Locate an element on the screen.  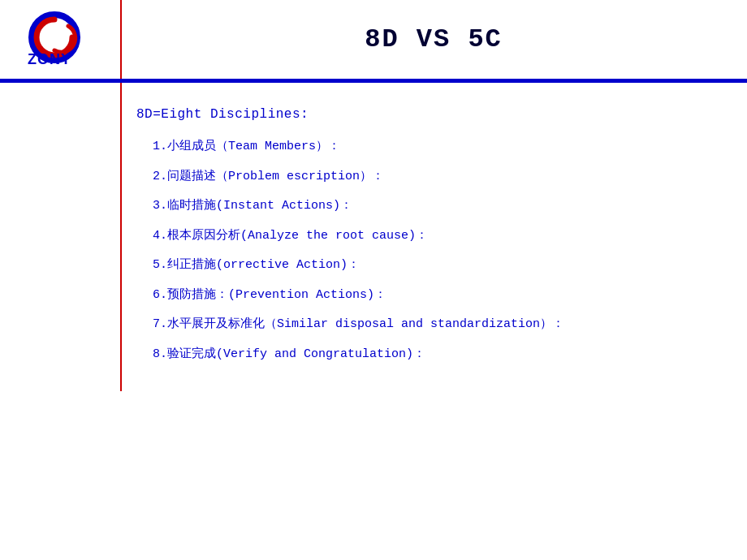
discipline-item-1: 1.小组成员（Team Members）： is located at coordinates (425, 148).